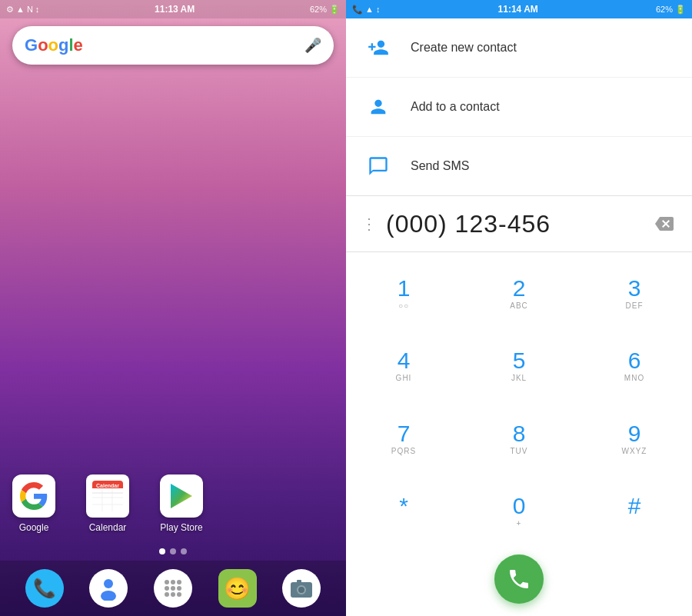  I want to click on google-o1: o, so click(43, 45).